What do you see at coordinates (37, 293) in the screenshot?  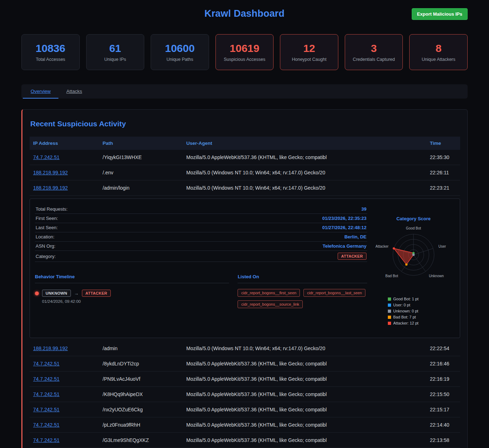 I see `timeline-dot-icon` at bounding box center [37, 293].